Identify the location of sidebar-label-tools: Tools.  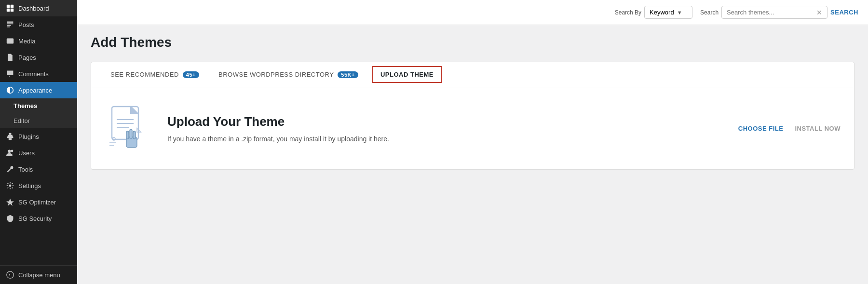
(26, 170).